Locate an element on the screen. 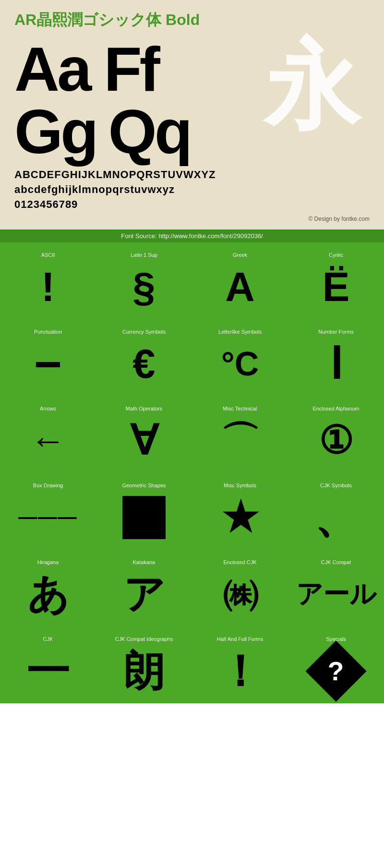  label-cjkcompat: CJK Compat is located at coordinates (336, 560).